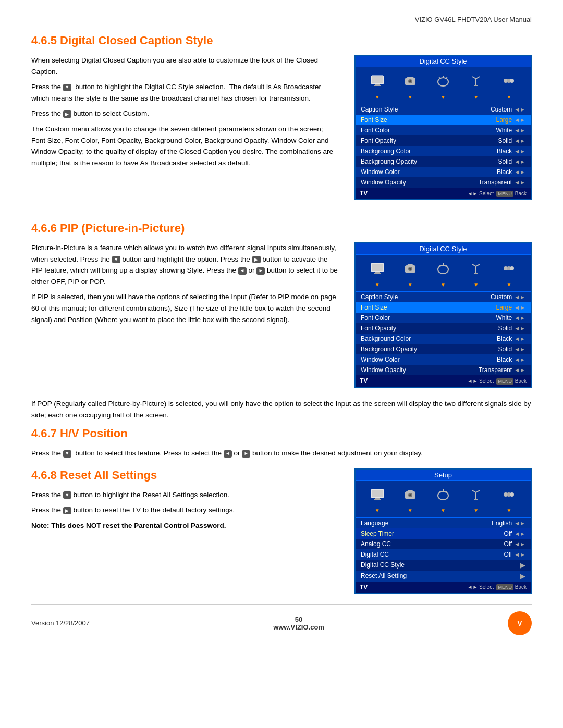 The image size is (563, 728). What do you see at coordinates (520, 172) in the screenshot?
I see `arrow-win-color: ◄►` at bounding box center [520, 172].